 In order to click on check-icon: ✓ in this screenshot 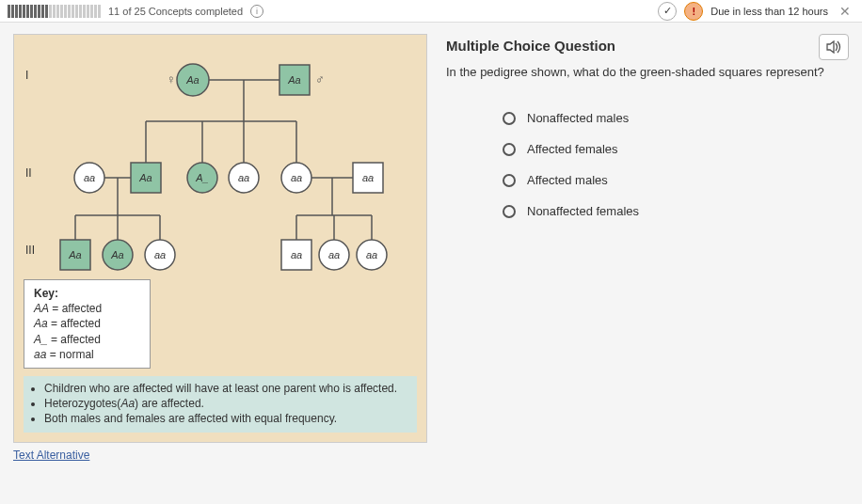, I will do `click(667, 11)`.